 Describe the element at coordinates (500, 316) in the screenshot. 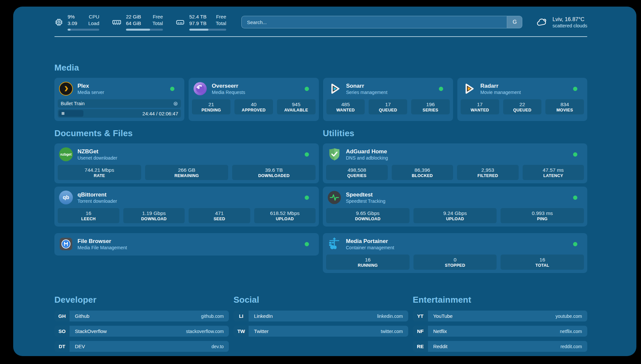

I see `bookmark-youtube: YT YouTube youtube.com` at that location.